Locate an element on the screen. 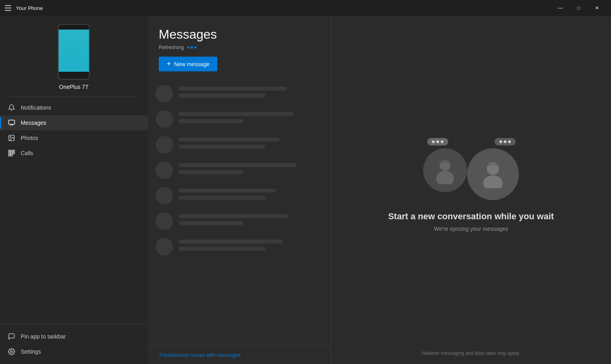  person-silhouette-right is located at coordinates (493, 174).